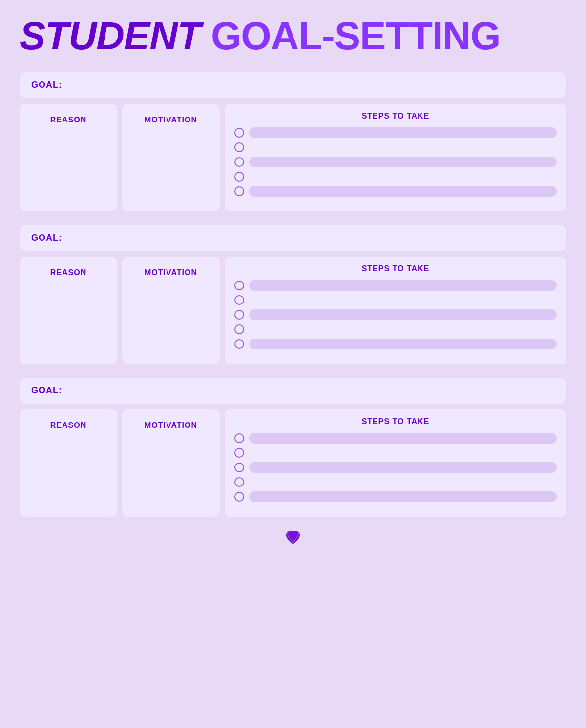  Describe the element at coordinates (293, 463) in the screenshot. I see `goal-content-3: REASON MOTIVATION STEPS TO TAKE` at that location.